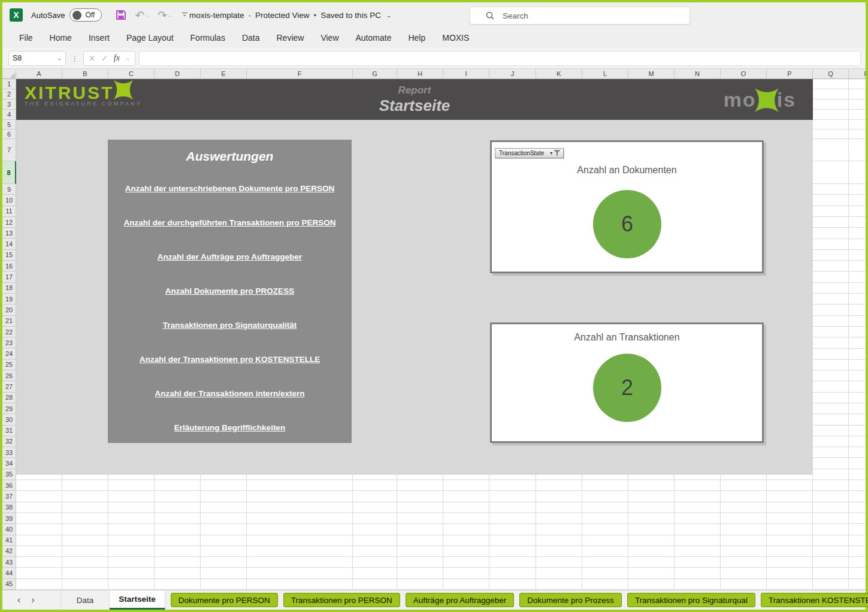 This screenshot has width=868, height=612. Describe the element at coordinates (230, 291) in the screenshot. I see `auswertungen-link-4: Anzahl Dokumente pro PROZESS` at that location.